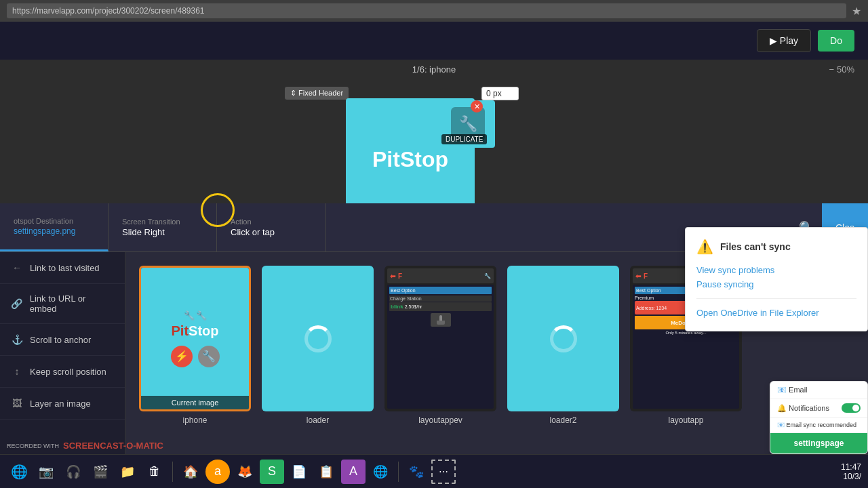  Describe the element at coordinates (191, 472) in the screenshot. I see `taskbar-home-icon: 🏠` at that location.